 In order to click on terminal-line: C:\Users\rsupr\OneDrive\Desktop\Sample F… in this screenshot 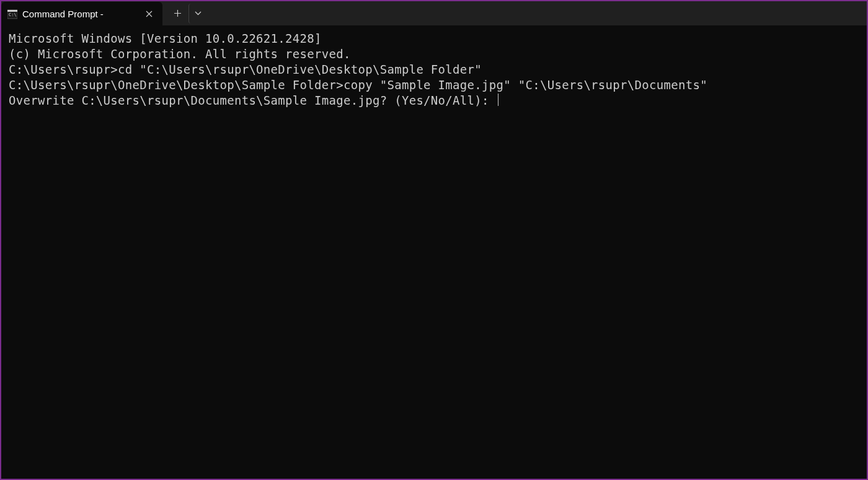, I will do `click(434, 85)`.